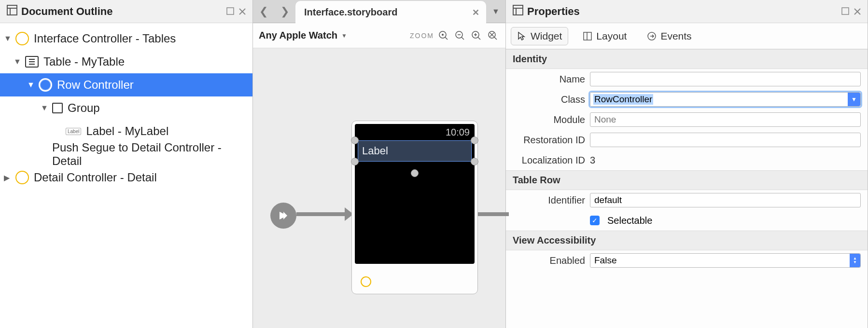 The height and width of the screenshot is (328, 868). I want to click on tree-interface-controller: ▼Interface Controller - Tables, so click(126, 39).